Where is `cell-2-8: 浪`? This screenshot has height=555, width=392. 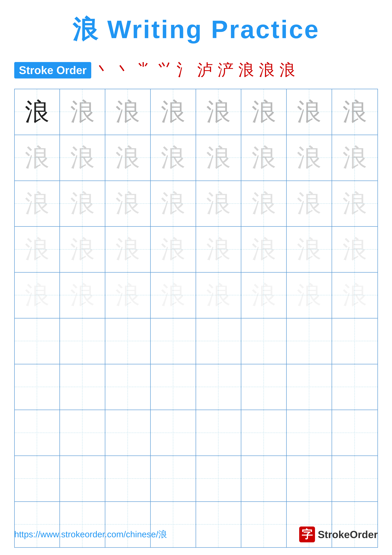
cell-2-8: 浪 is located at coordinates (355, 158).